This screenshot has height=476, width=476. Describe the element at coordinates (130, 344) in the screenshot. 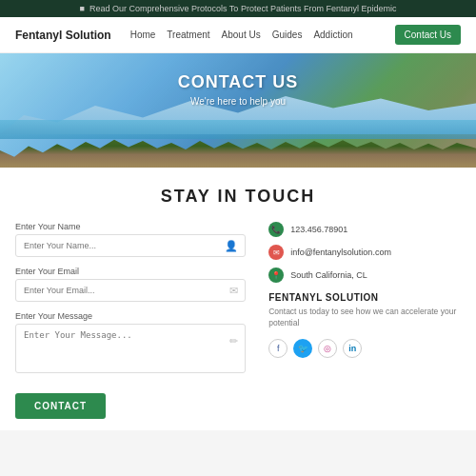

I see `message-field-group: Enter Your Message ✏` at that location.